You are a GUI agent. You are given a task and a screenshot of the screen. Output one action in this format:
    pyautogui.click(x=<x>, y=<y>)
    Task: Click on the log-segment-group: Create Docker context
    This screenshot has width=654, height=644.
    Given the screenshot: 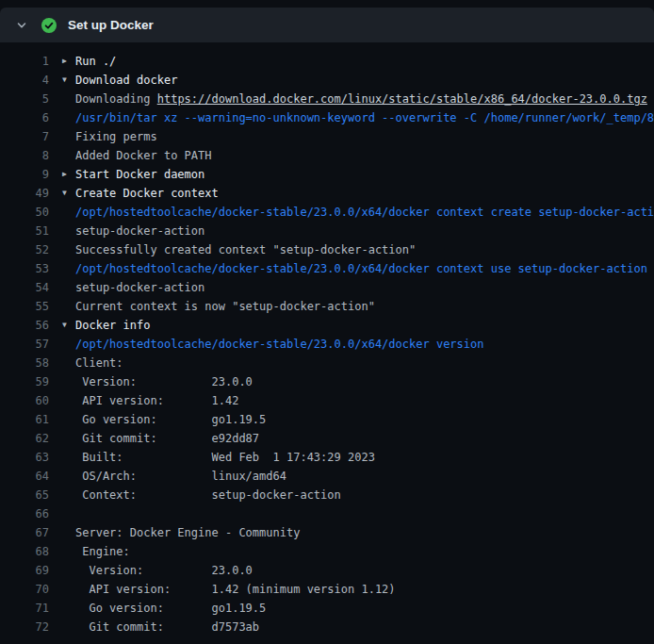 What is the action you would take?
    pyautogui.click(x=147, y=193)
    